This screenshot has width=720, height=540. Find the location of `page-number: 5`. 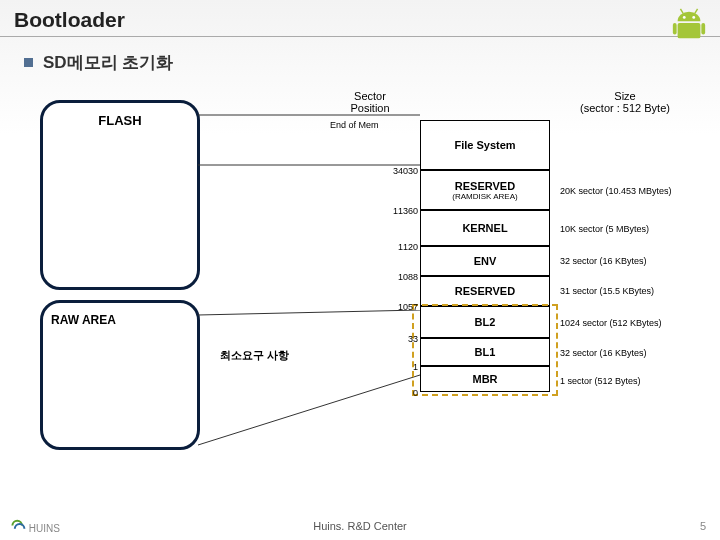

page-number: 5 is located at coordinates (703, 526).